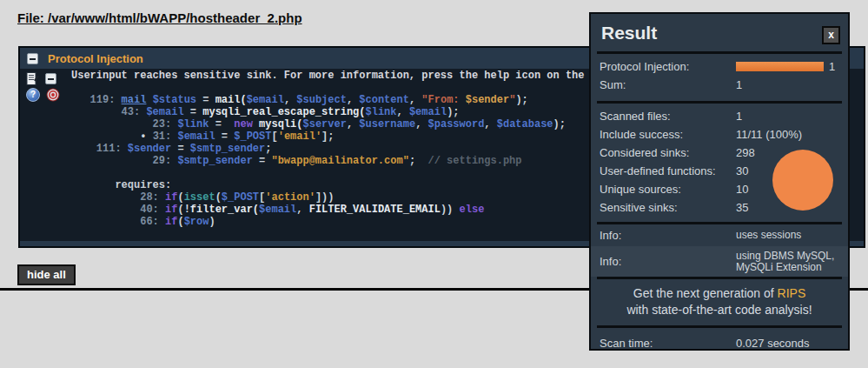 The height and width of the screenshot is (368, 868). Describe the element at coordinates (787, 134) in the screenshot. I see `stats-row-value: 11/11 (100%)` at that location.